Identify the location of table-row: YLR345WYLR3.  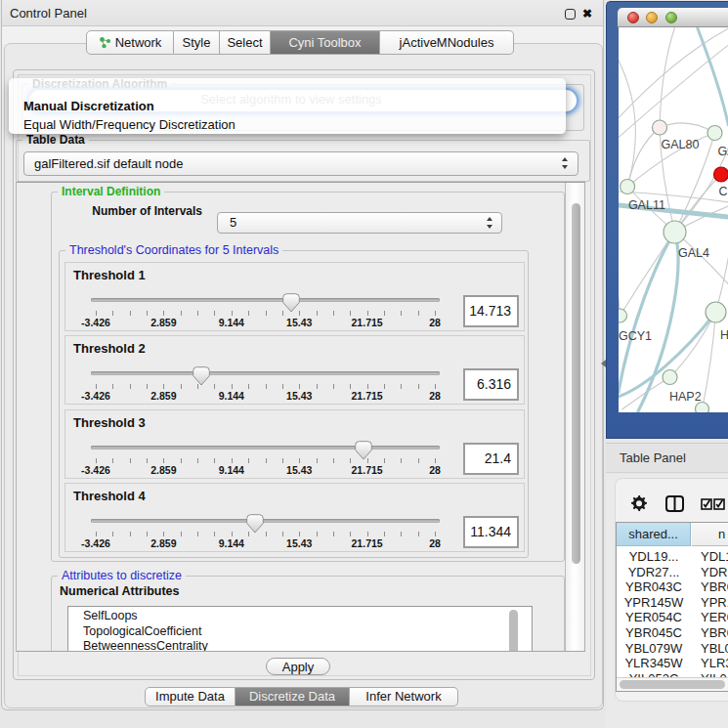
(672, 664).